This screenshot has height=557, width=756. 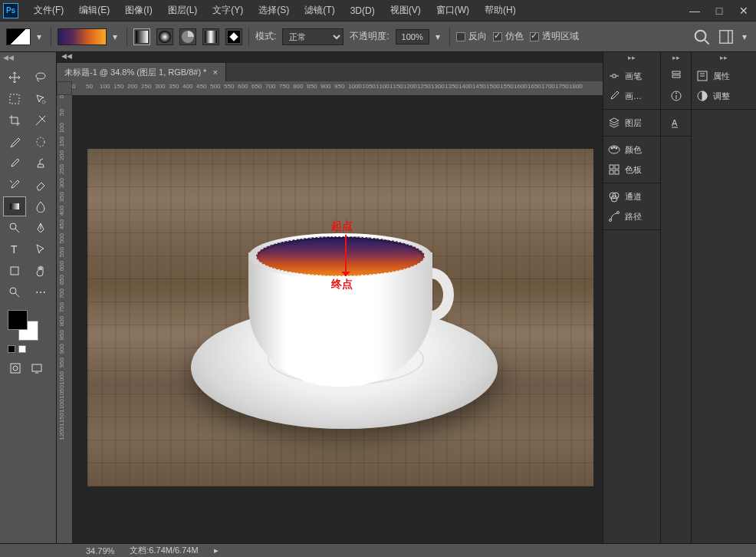 I want to click on hand-tool, so click(x=41, y=271).